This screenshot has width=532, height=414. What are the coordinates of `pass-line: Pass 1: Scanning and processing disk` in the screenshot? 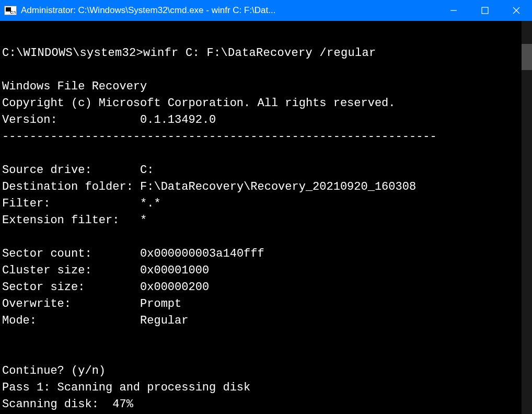 It's located at (126, 388).